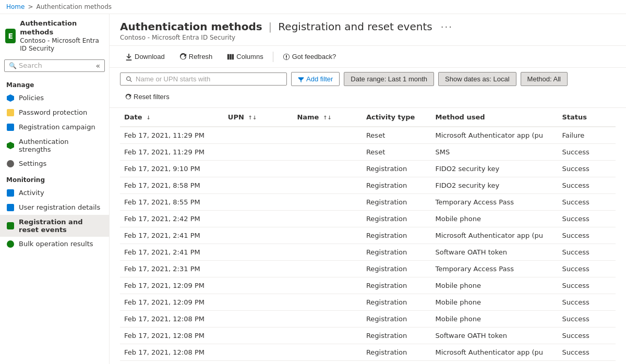 The width and height of the screenshot is (626, 364). Describe the element at coordinates (368, 27) in the screenshot. I see `page-header-title-row: Authentication methods | Registration an…` at that location.